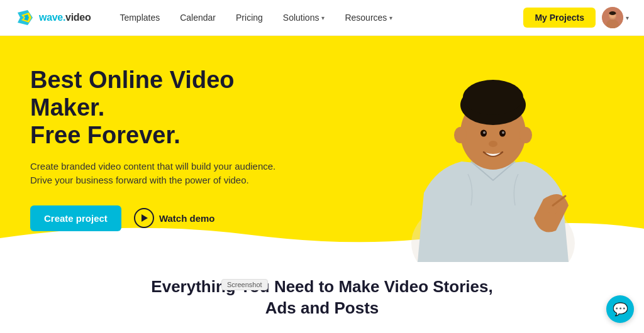 This screenshot has height=333, width=644. Describe the element at coordinates (140, 18) in the screenshot. I see `nav-link-templates: Templates` at that location.